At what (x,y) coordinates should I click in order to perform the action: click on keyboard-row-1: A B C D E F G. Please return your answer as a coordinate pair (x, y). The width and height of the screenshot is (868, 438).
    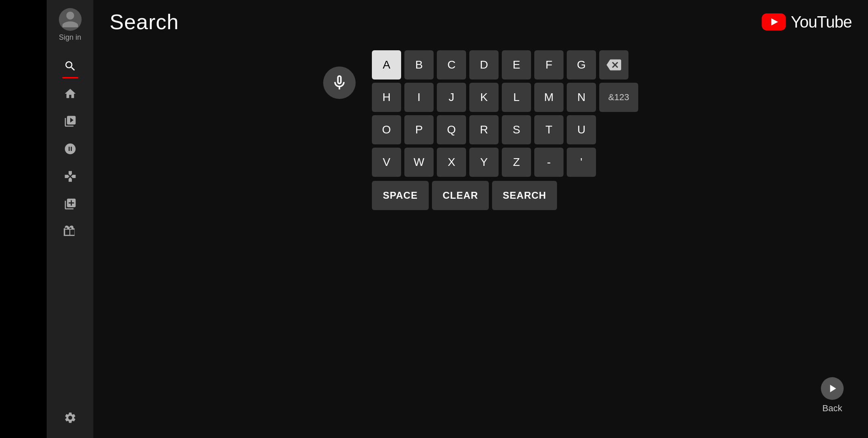
    Looking at the image, I should click on (505, 65).